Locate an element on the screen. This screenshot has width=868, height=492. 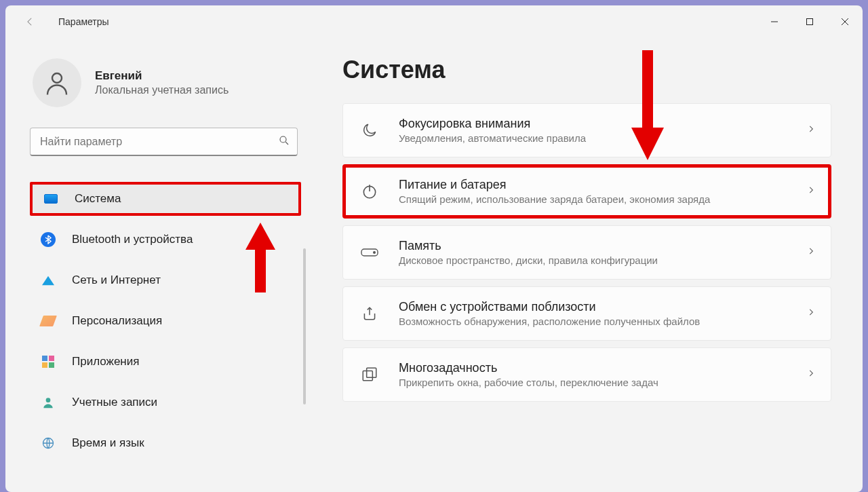
sidebar-item-label: Сеть и Интернет is located at coordinates (117, 280).